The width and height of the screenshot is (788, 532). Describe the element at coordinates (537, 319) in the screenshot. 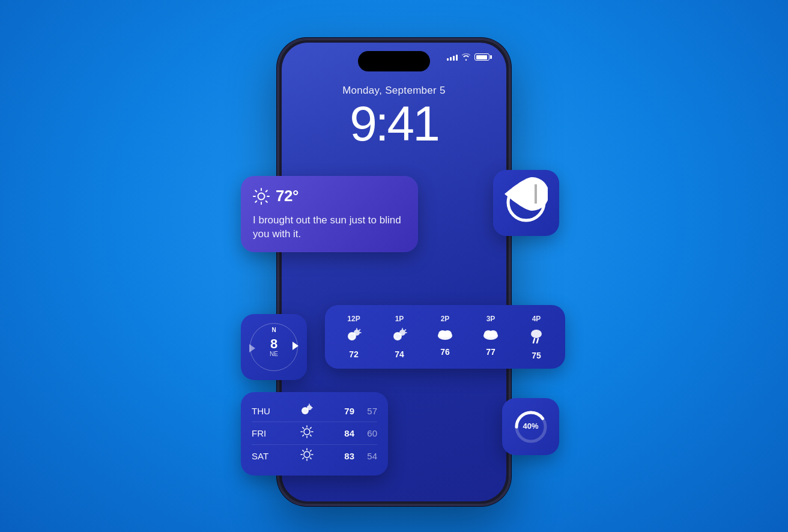

I see `hourly-time-4: 4P` at that location.